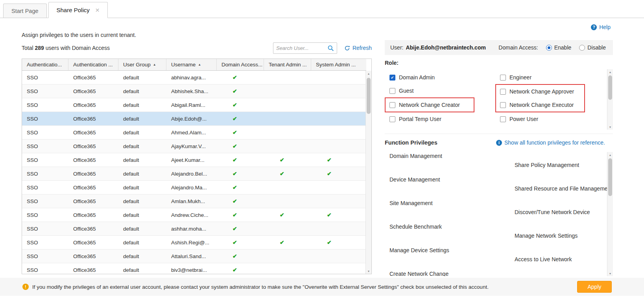  Describe the element at coordinates (288, 215) in the screenshot. I see `tenant-admin-cell: ✔` at that location.